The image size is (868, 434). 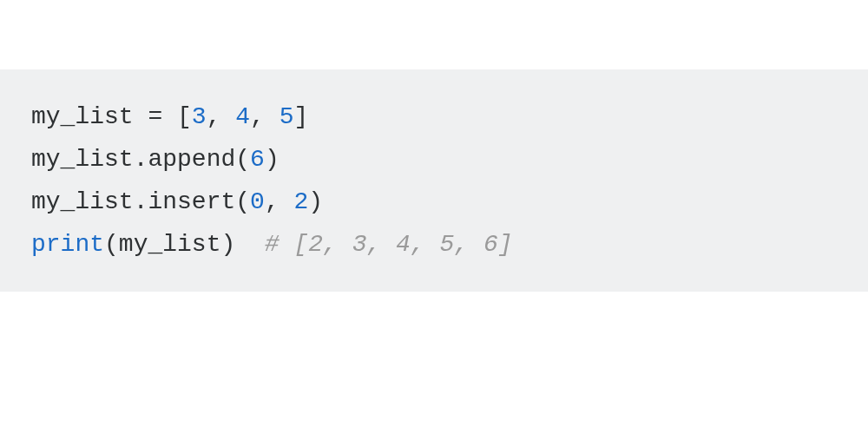 What do you see at coordinates (389, 245) in the screenshot?
I see `comment: # [2, 3, 4, 5, 6]` at bounding box center [389, 245].